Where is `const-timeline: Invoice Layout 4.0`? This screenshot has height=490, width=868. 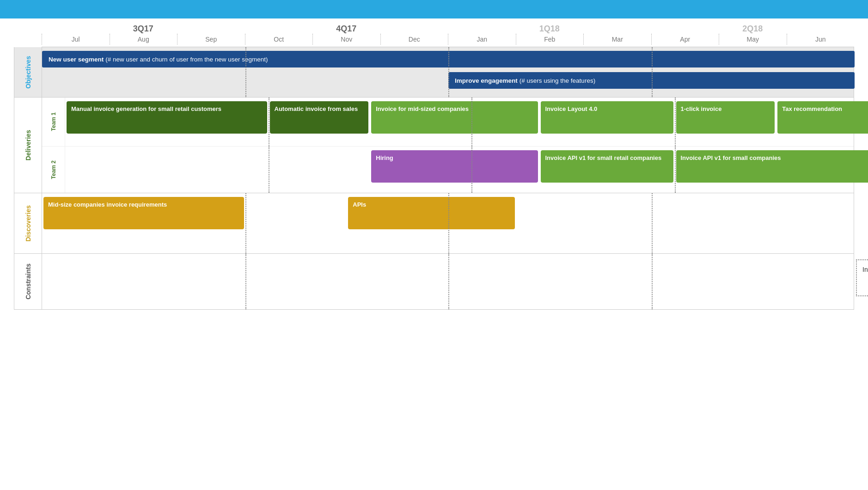
const-timeline: Invoice Layout 4.0 is located at coordinates (448, 282).